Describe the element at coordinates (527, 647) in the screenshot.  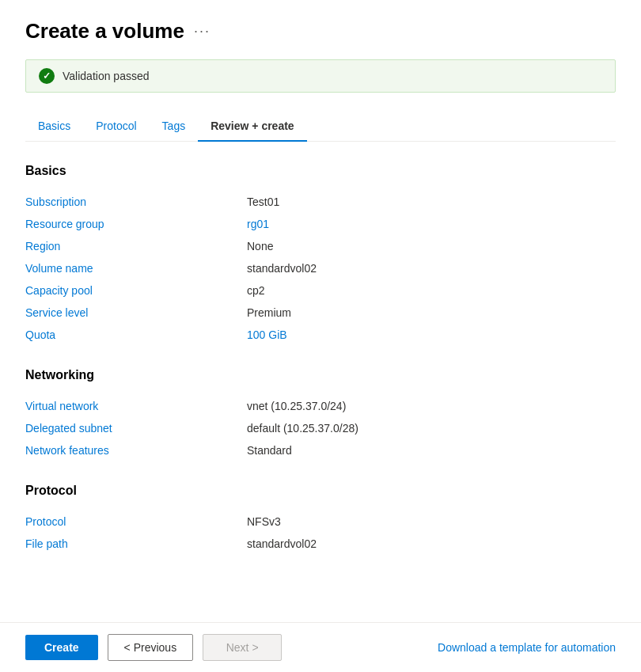
I see `automation-link: Download a template for automation` at that location.